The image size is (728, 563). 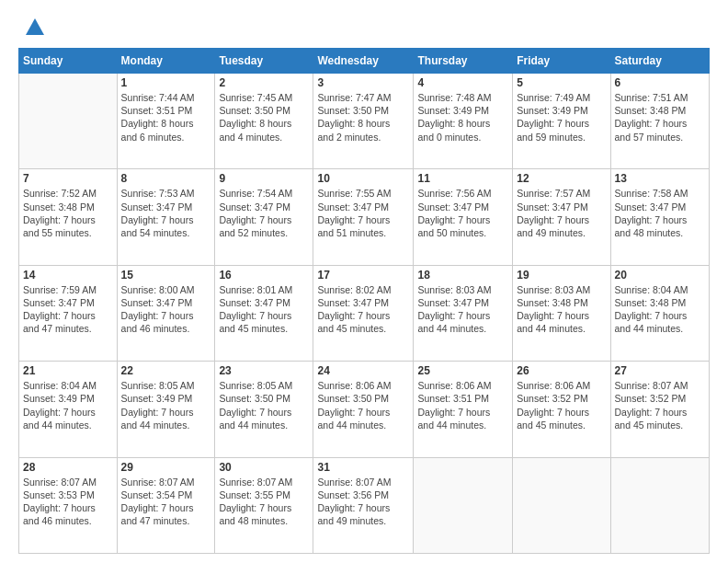 What do you see at coordinates (363, 213) in the screenshot?
I see `day-info: Sunrise: 7:55 AM Sunset: 3:47 PM Dayligh…` at bounding box center [363, 213].